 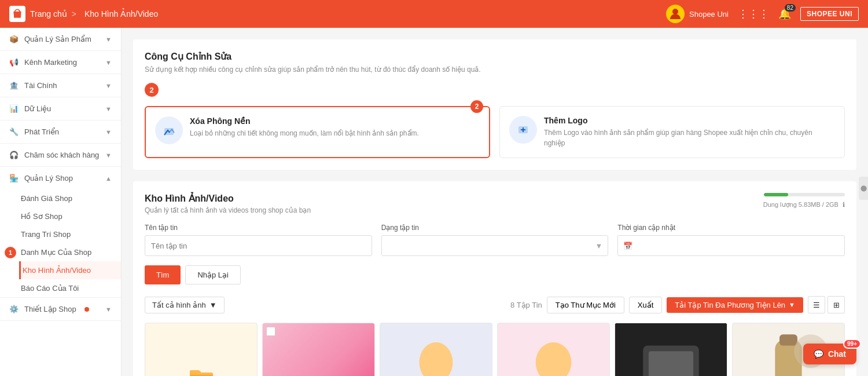 What do you see at coordinates (836, 305) in the screenshot?
I see `grid-view-button: ⊞` at bounding box center [836, 305].